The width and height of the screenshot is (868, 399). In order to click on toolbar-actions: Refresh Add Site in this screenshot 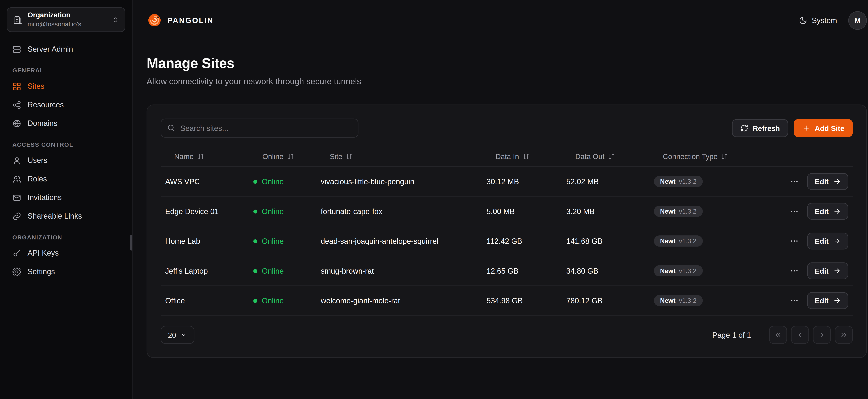, I will do `click(793, 128)`.